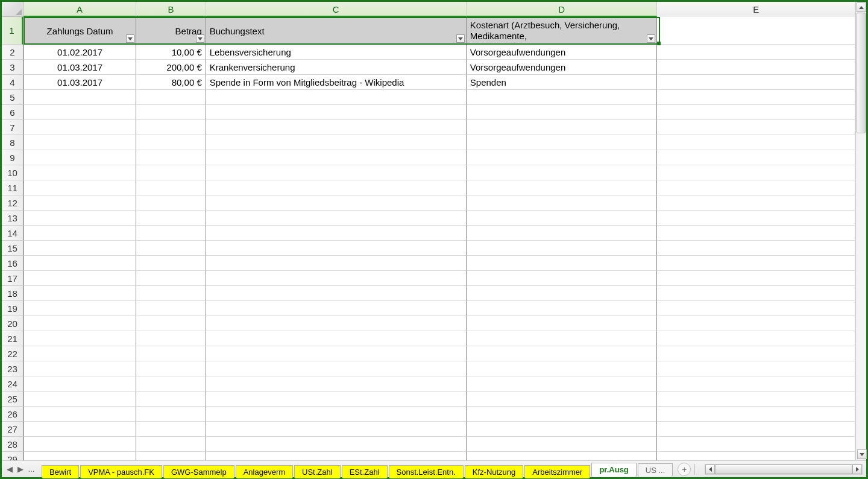  I want to click on cell-d24, so click(562, 384).